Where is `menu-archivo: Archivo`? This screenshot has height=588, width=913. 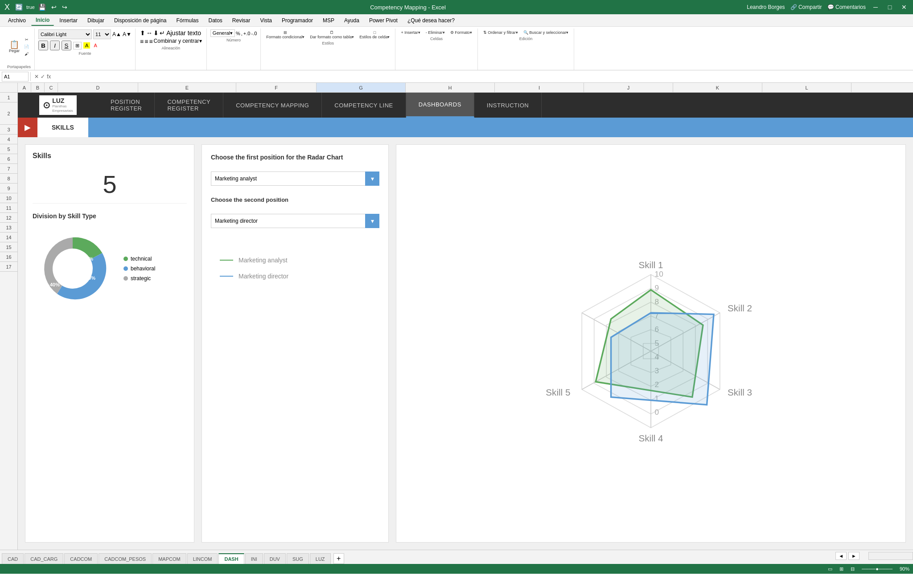 menu-archivo: Archivo is located at coordinates (17, 20).